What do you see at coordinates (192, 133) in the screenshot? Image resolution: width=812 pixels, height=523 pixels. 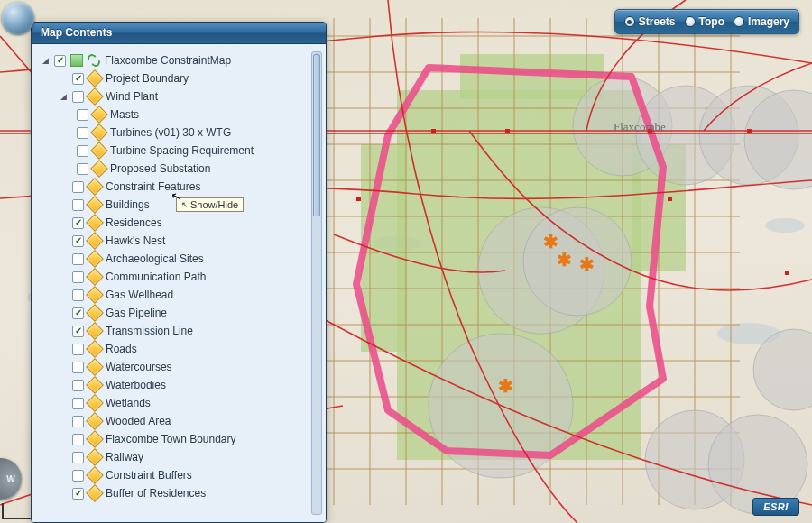 I see `layer-row: Turbines (v01) 30 x WTG` at bounding box center [192, 133].